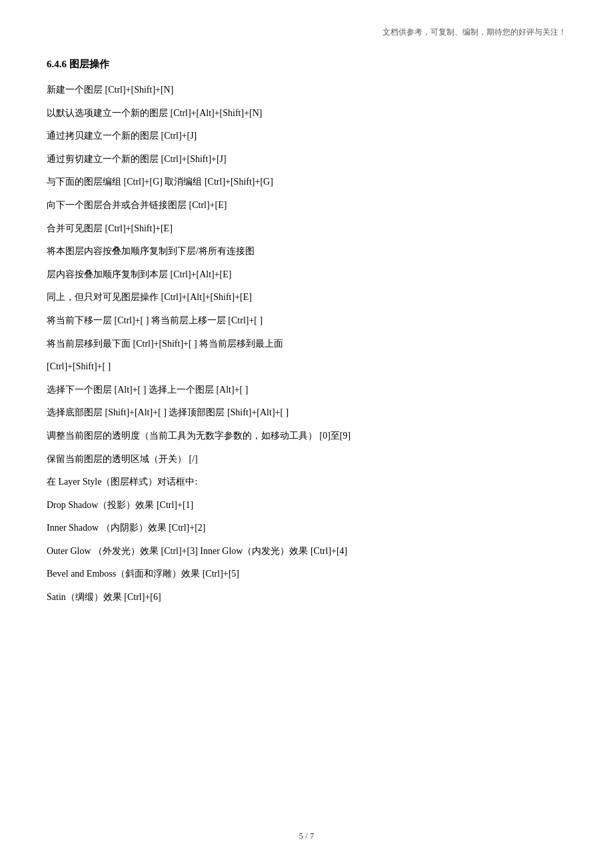  What do you see at coordinates (306, 160) in the screenshot?
I see `content-line-line4: 通过剪切建立一个新的图层 [Ctrl]+[Shift]+[J]` at bounding box center [306, 160].